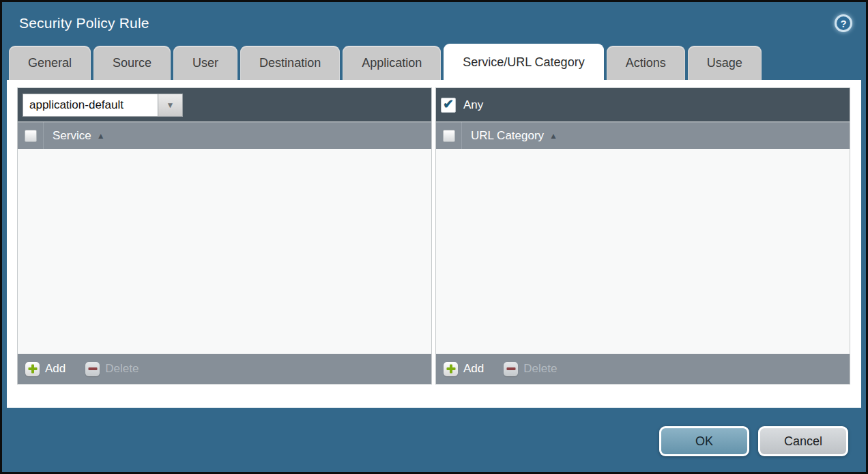  What do you see at coordinates (392, 63) in the screenshot?
I see `tab-application: Application` at bounding box center [392, 63].